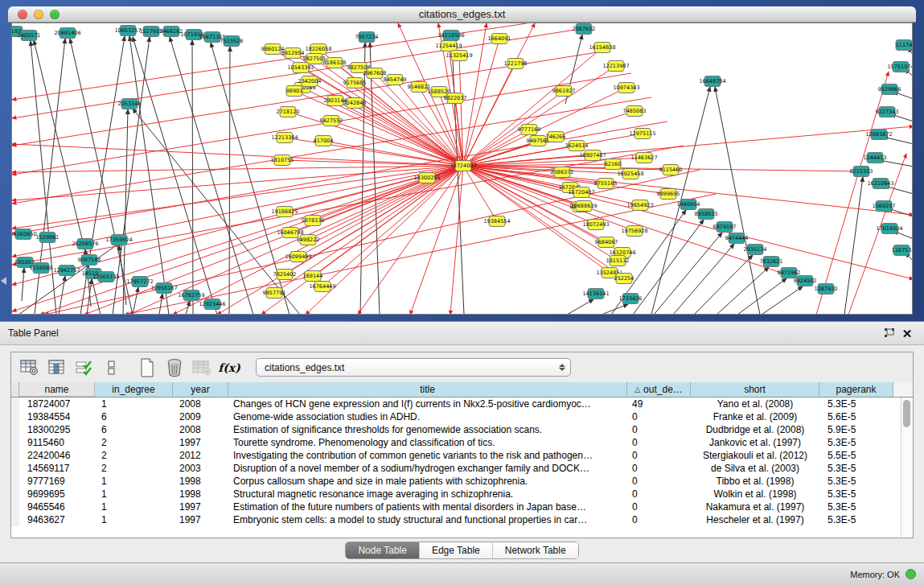 Image resolution: width=924 pixels, height=585 pixels. Describe the element at coordinates (68, 34) in the screenshot. I see `graph-node: 20691406` at that location.